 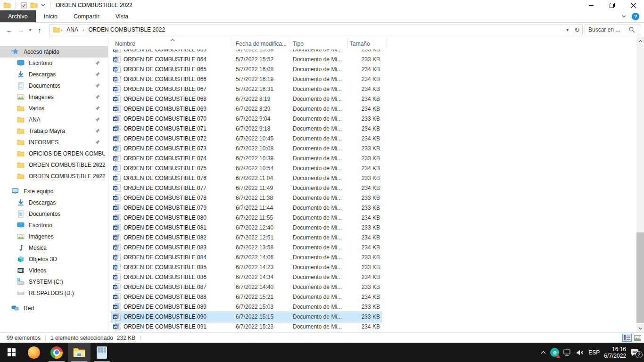 I want to click on file-row: WORDEN DE COMBUSTIBLE 0916/7/2022 15:23D…, so click(x=247, y=327).